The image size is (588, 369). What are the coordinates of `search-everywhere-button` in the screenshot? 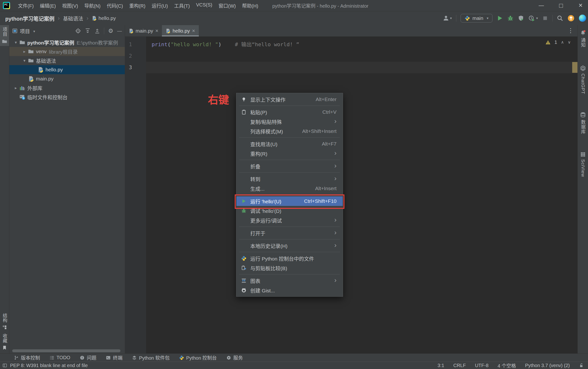 It's located at (560, 18).